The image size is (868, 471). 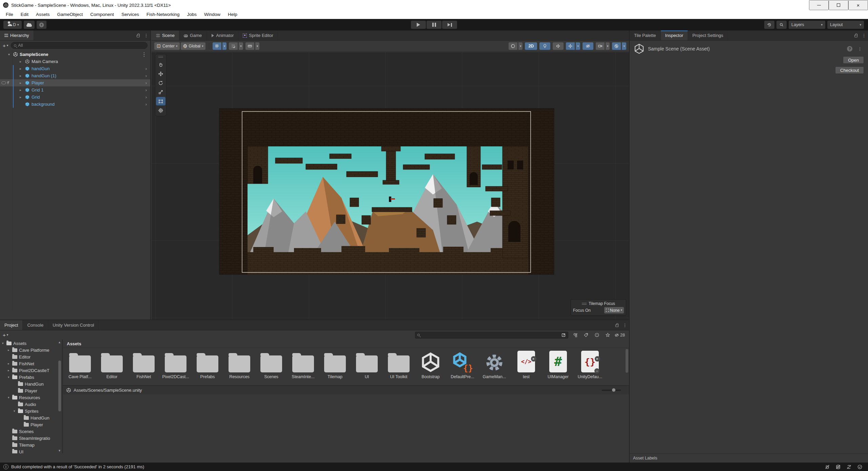 What do you see at coordinates (70, 15) in the screenshot?
I see `menu-item: GameObject` at bounding box center [70, 15].